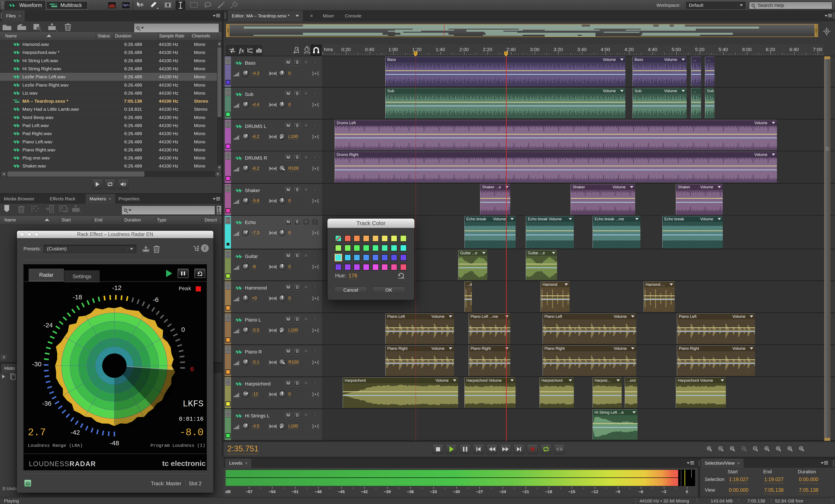 This screenshot has width=835, height=504. What do you see at coordinates (48, 325) in the screenshot?
I see `svg-text: -24` at bounding box center [48, 325].